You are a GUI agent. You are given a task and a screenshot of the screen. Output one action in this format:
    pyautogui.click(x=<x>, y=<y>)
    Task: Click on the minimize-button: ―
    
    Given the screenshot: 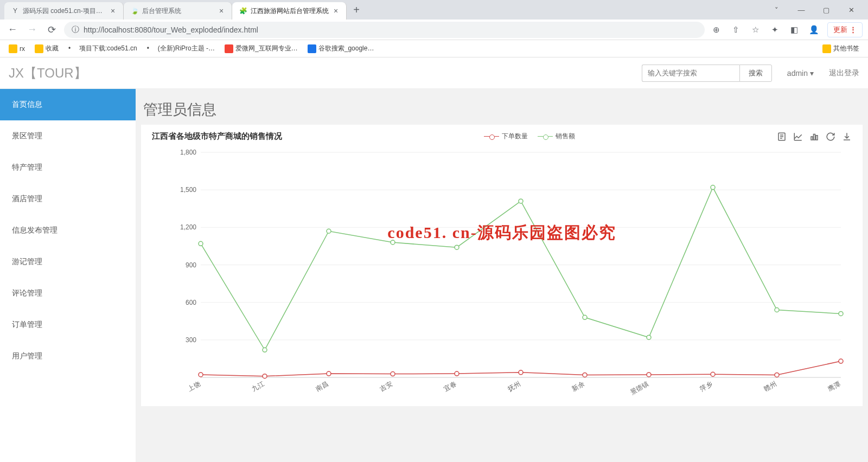 What is the action you would take?
    pyautogui.click(x=801, y=10)
    